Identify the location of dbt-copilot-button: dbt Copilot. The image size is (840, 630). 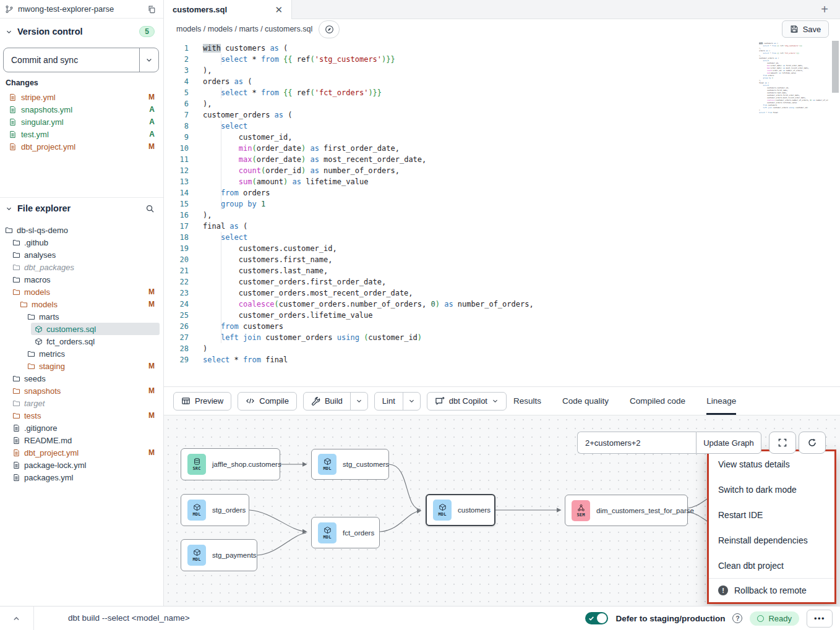
(466, 401).